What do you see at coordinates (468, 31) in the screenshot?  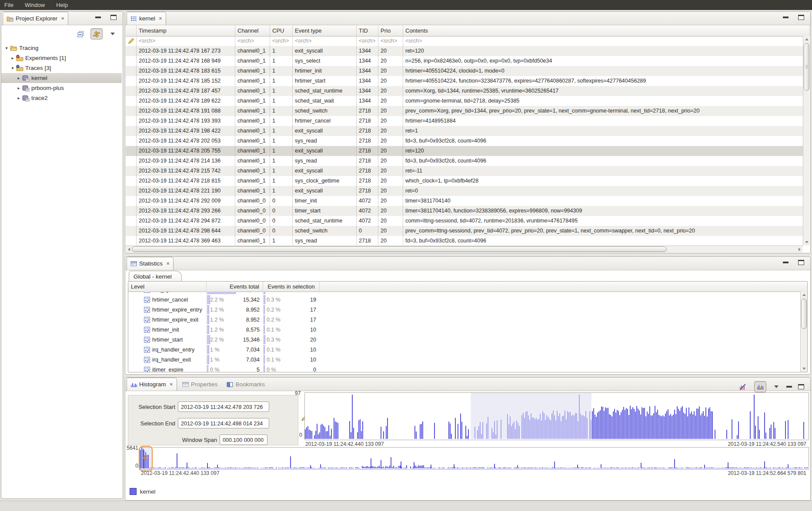 I see `events-table-header: TimestampChannelCPUEvent typeTIDPrioCont…` at bounding box center [468, 31].